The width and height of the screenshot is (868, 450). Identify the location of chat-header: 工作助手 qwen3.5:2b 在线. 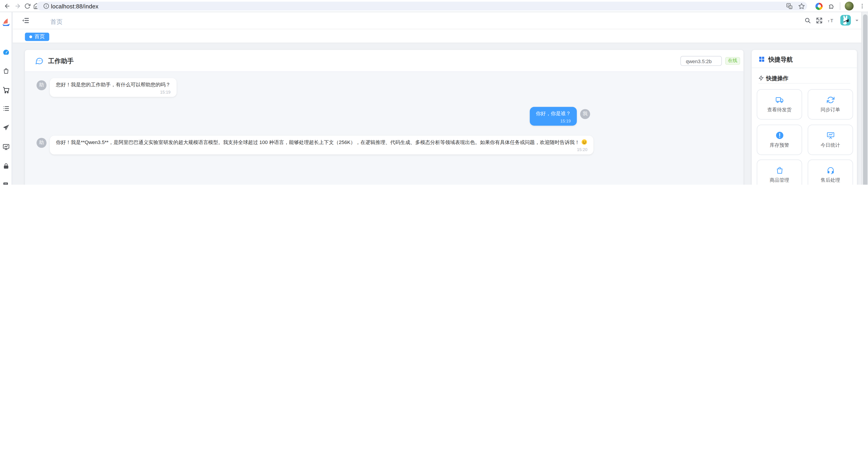
(384, 61).